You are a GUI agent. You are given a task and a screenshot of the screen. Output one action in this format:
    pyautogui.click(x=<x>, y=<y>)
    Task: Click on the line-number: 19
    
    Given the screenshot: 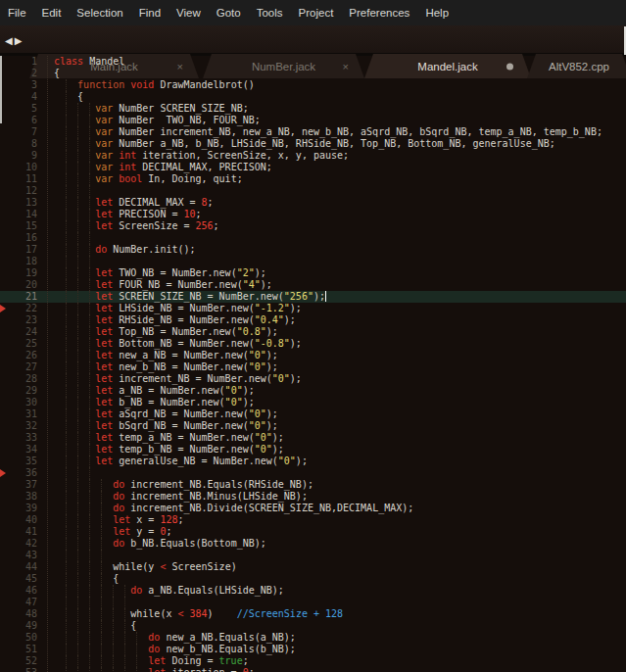 What is the action you would take?
    pyautogui.click(x=19, y=273)
    